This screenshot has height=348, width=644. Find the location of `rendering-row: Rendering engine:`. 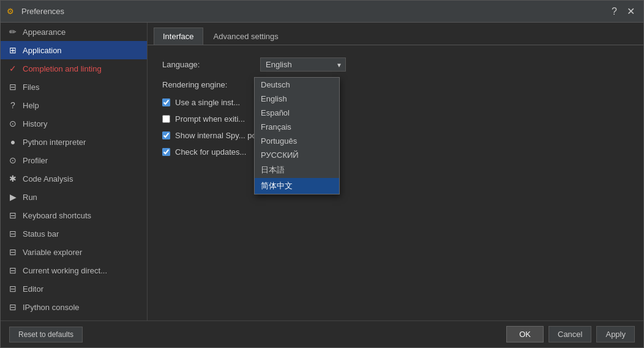

rendering-row: Rendering engine: is located at coordinates (395, 84).